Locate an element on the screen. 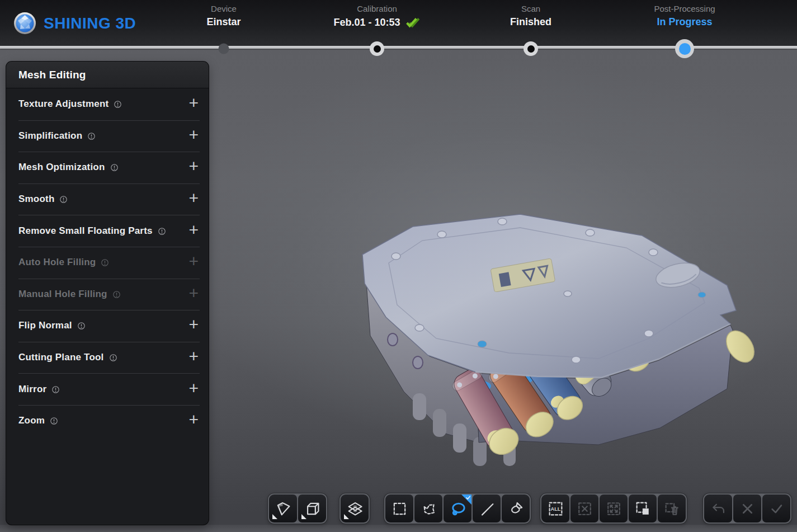  panel-title: Mesh Editing is located at coordinates (53, 75).